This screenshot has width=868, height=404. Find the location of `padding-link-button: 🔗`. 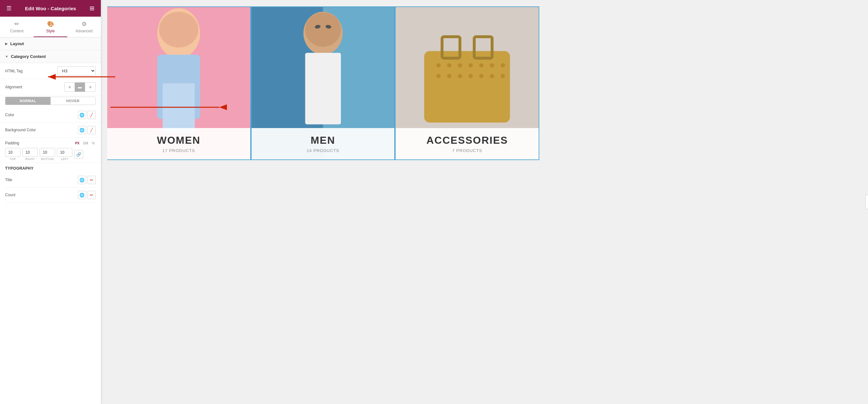

padding-link-button: 🔗 is located at coordinates (79, 154).